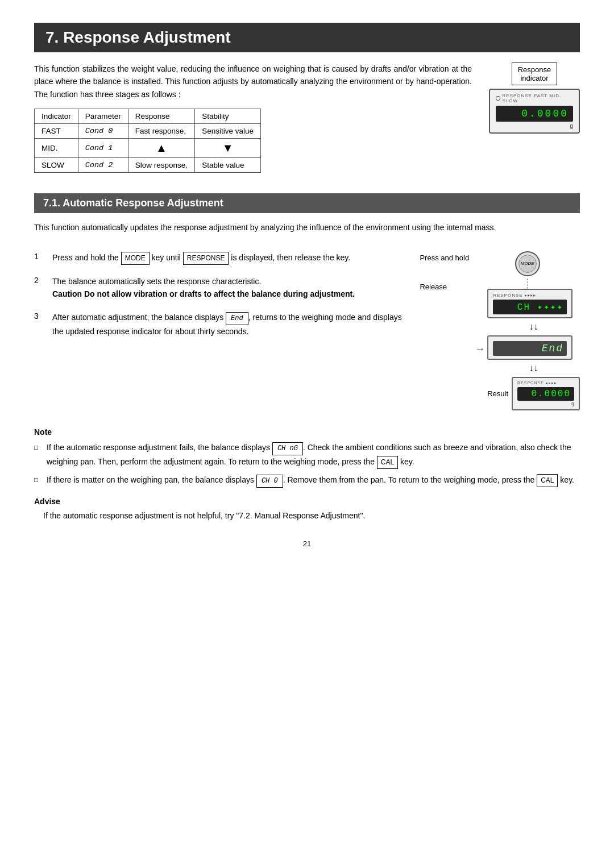 Image resolution: width=614 pixels, height=868 pixels. I want to click on row3-param: Cond 2, so click(103, 165).